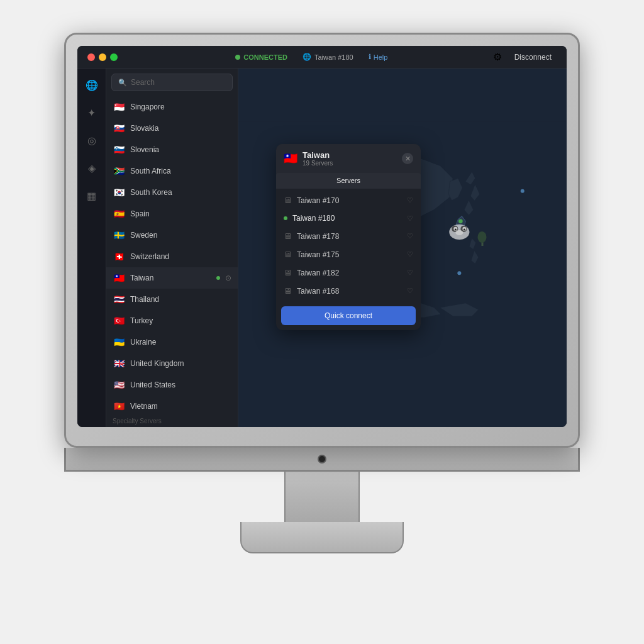  Describe the element at coordinates (370, 57) in the screenshot. I see `help-circle-icon: ℹ` at that location.